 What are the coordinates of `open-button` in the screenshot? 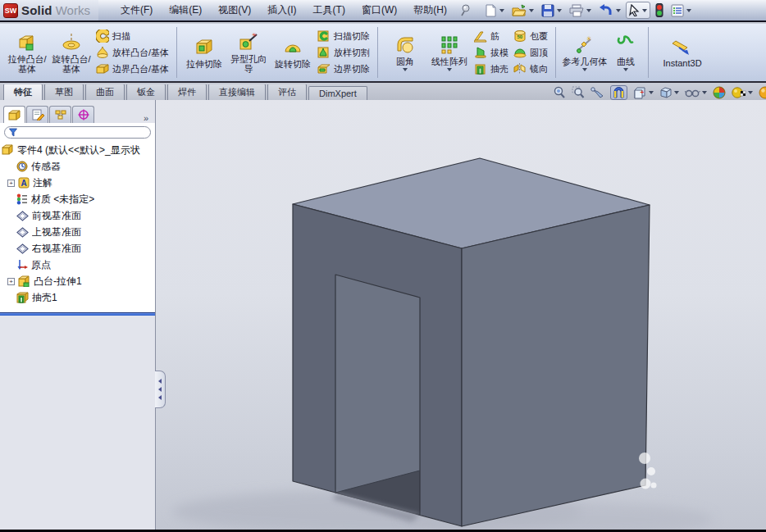 It's located at (523, 11).